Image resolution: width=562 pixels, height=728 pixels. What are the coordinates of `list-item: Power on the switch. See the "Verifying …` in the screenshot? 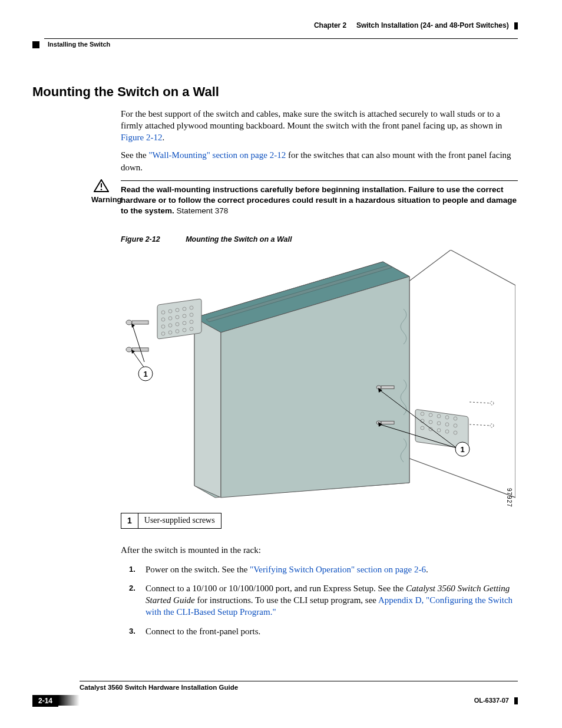 It's located at (325, 569).